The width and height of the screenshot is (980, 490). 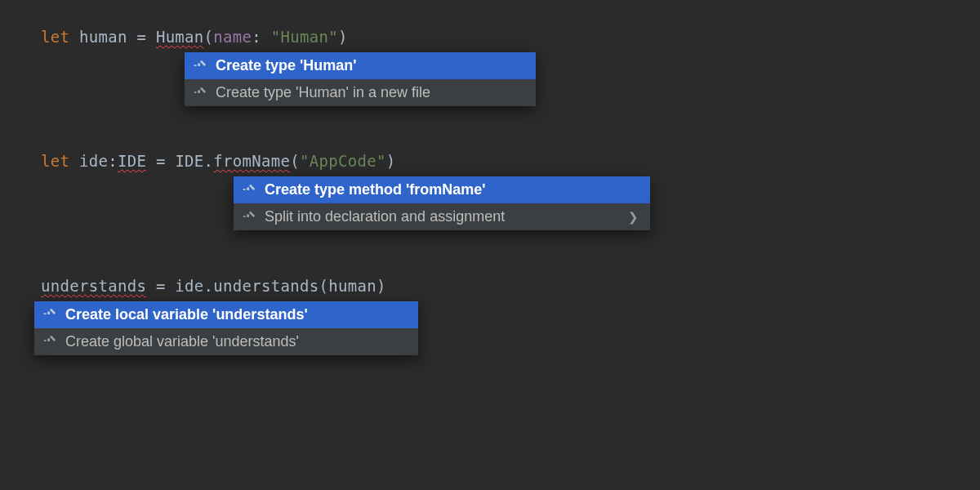 What do you see at coordinates (132, 161) in the screenshot?
I see `type-ide-error: IDE` at bounding box center [132, 161].